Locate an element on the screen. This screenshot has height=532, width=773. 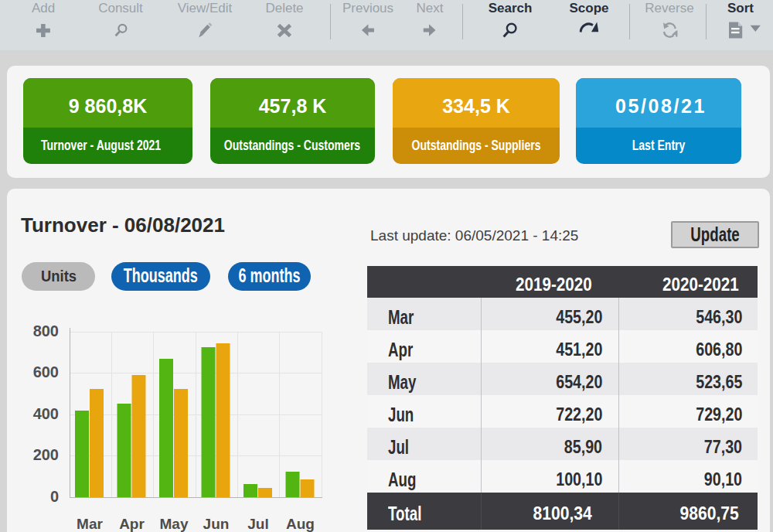
svg-text: Apr is located at coordinates (131, 524).